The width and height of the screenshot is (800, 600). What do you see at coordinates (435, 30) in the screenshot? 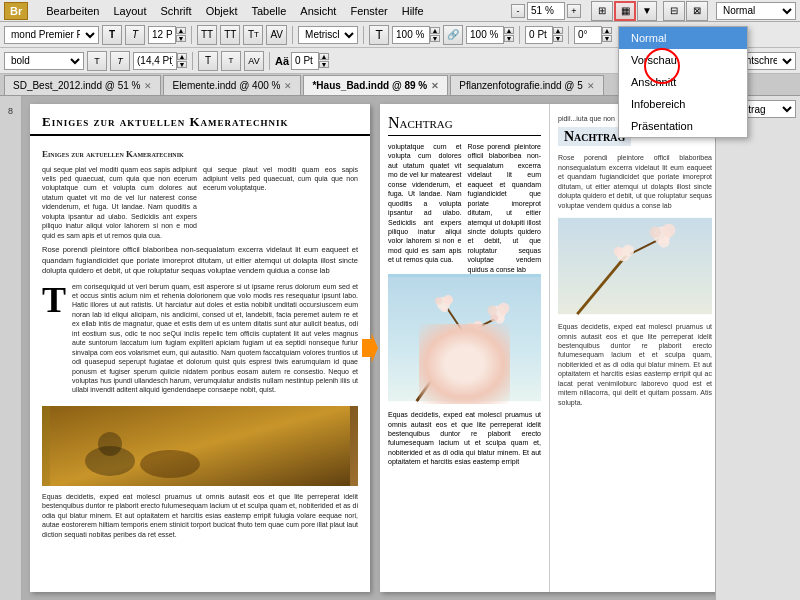
I see `scale1-up: ▲` at bounding box center [435, 30].